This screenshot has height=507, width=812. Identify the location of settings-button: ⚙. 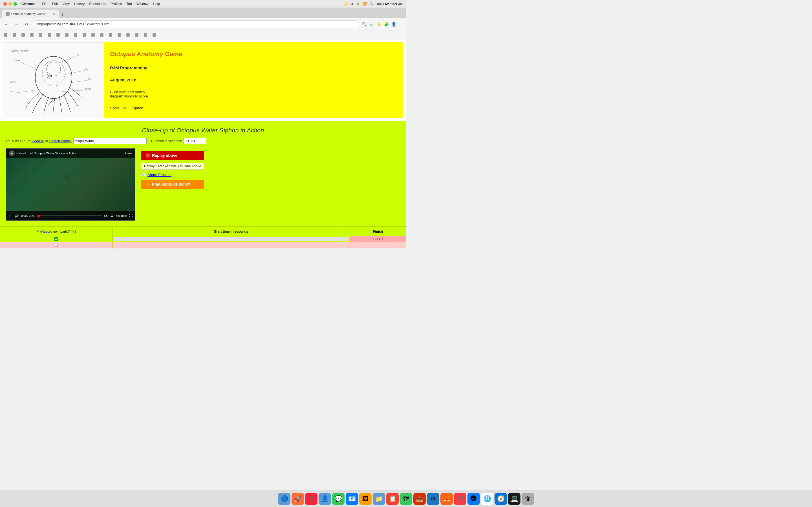
(112, 216).